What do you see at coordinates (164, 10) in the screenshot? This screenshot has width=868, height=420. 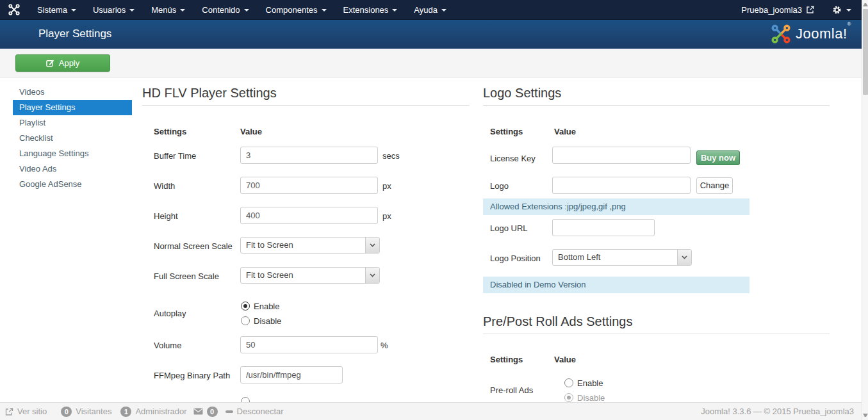 I see `menu-label: Menús` at bounding box center [164, 10].